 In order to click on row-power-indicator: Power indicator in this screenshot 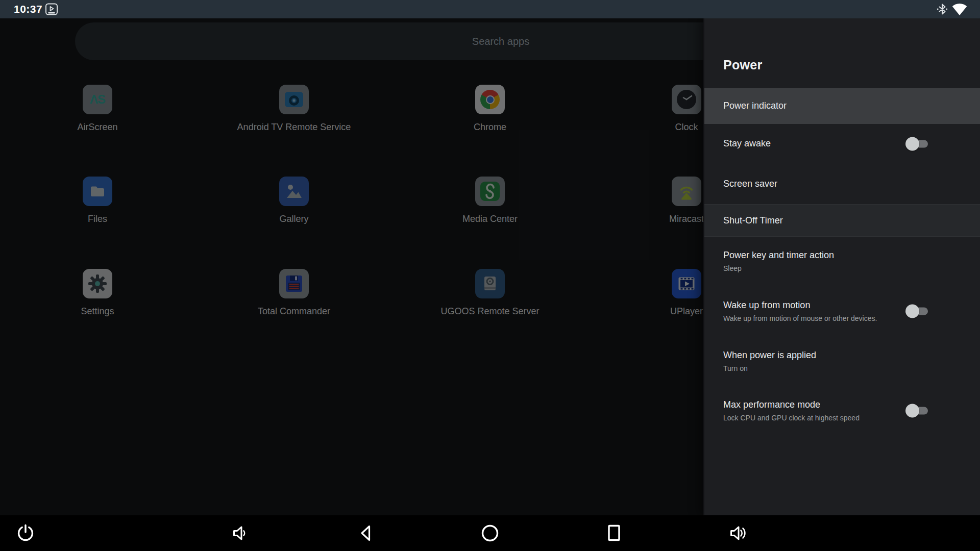, I will do `click(842, 106)`.